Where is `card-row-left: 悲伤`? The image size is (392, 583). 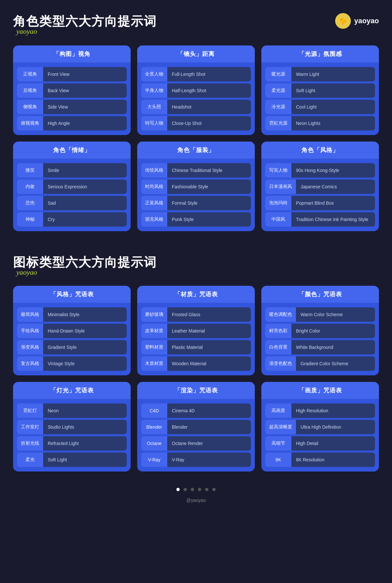
card-row-left: 悲伤 is located at coordinates (30, 203).